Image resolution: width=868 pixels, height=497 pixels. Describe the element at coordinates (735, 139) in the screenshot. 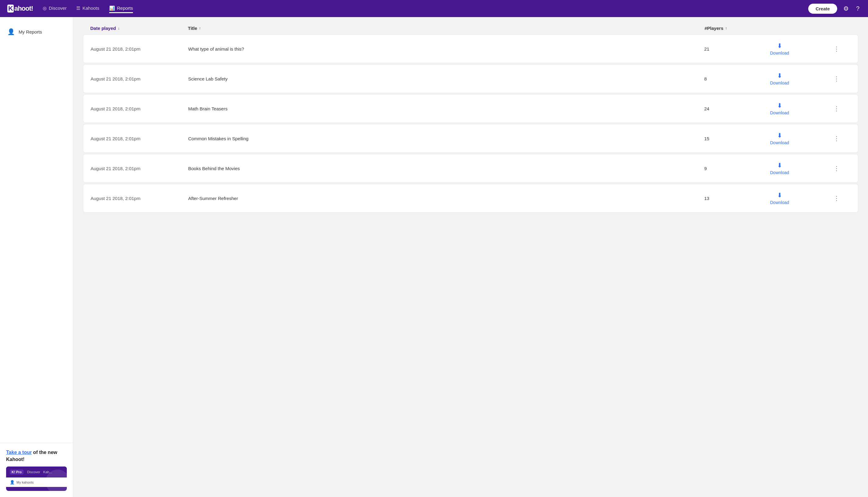

I see `cell-players-3: 15` at that location.